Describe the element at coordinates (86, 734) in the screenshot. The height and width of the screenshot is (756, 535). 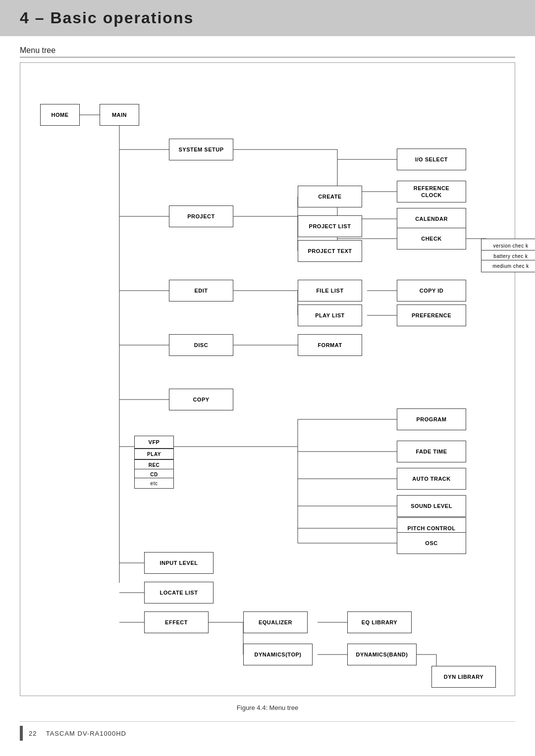
I see `footer-product: TASCAM DV-RA1000HD` at that location.